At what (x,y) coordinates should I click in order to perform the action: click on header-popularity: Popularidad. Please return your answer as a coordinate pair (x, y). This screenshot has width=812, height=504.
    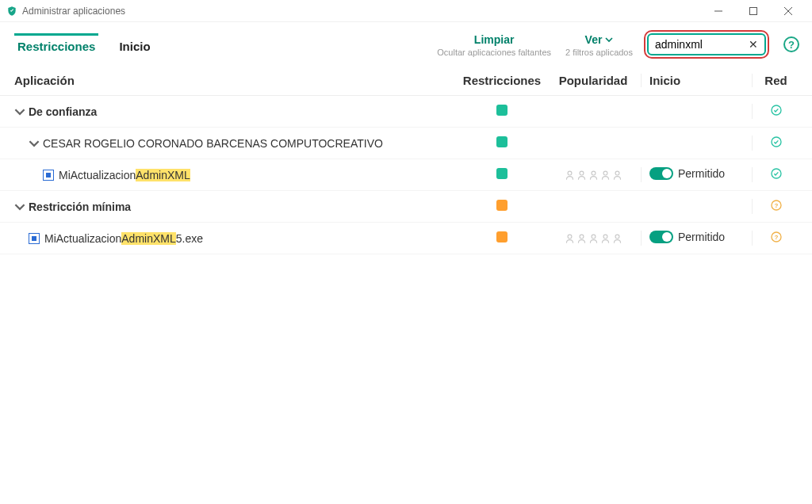
    Looking at the image, I should click on (593, 81).